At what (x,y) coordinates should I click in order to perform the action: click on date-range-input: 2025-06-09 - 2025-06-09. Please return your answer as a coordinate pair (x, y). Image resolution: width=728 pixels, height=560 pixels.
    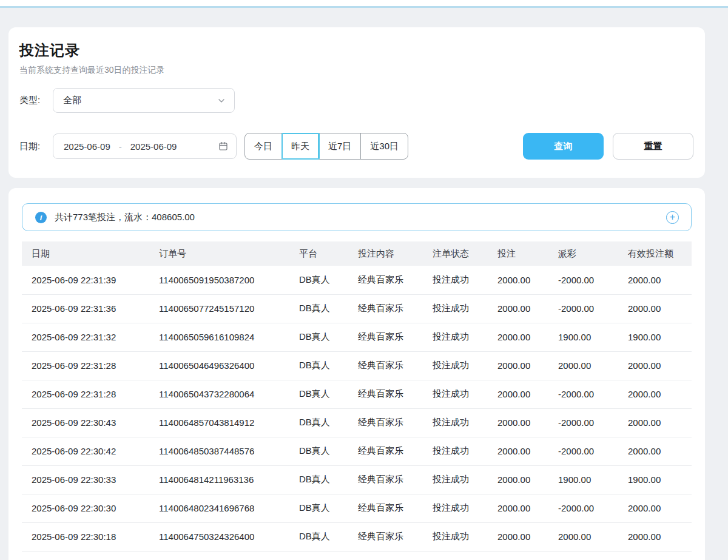
    Looking at the image, I should click on (144, 146).